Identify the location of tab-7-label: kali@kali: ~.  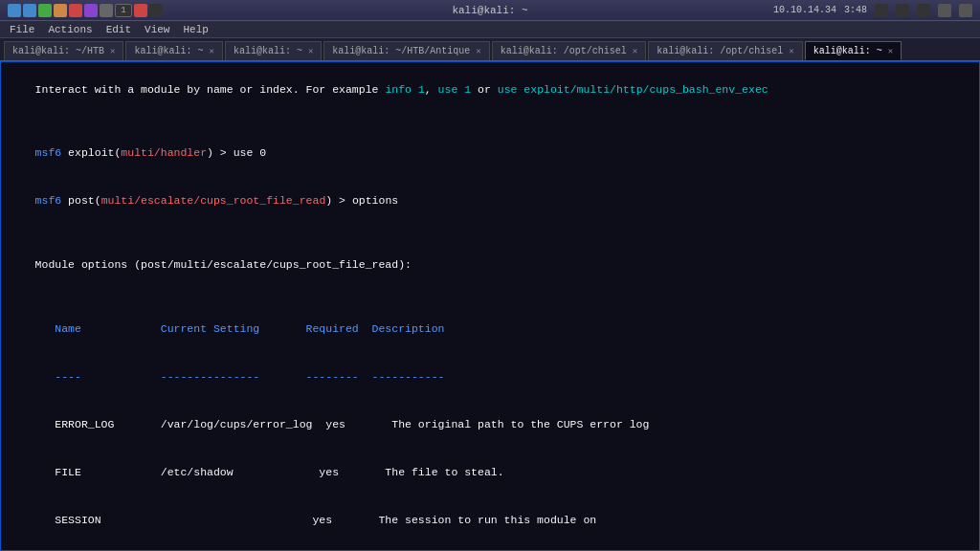
(848, 52).